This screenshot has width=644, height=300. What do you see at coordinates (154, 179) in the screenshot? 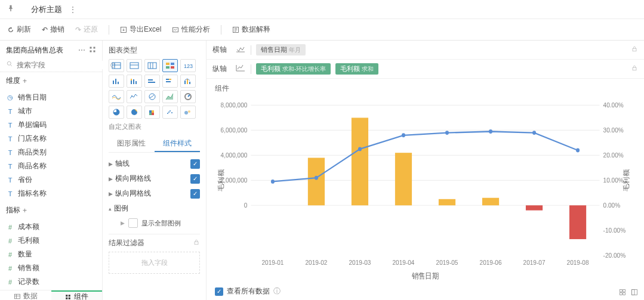
I see `prop-hgrid: ▶横向网格线 ✓` at bounding box center [154, 179].